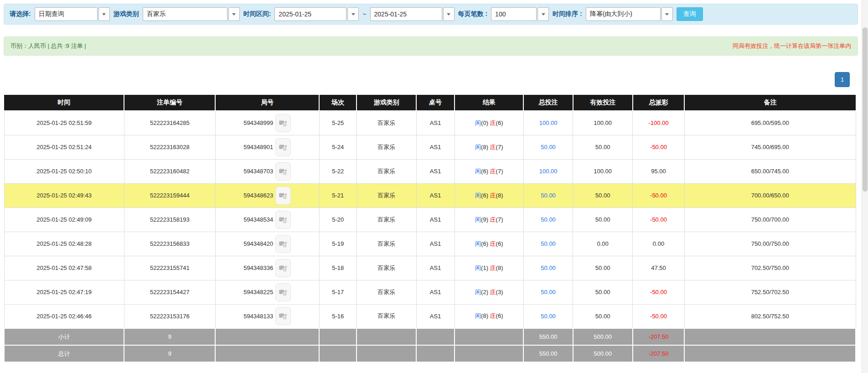  I want to click on page-1-button: 1, so click(842, 79).